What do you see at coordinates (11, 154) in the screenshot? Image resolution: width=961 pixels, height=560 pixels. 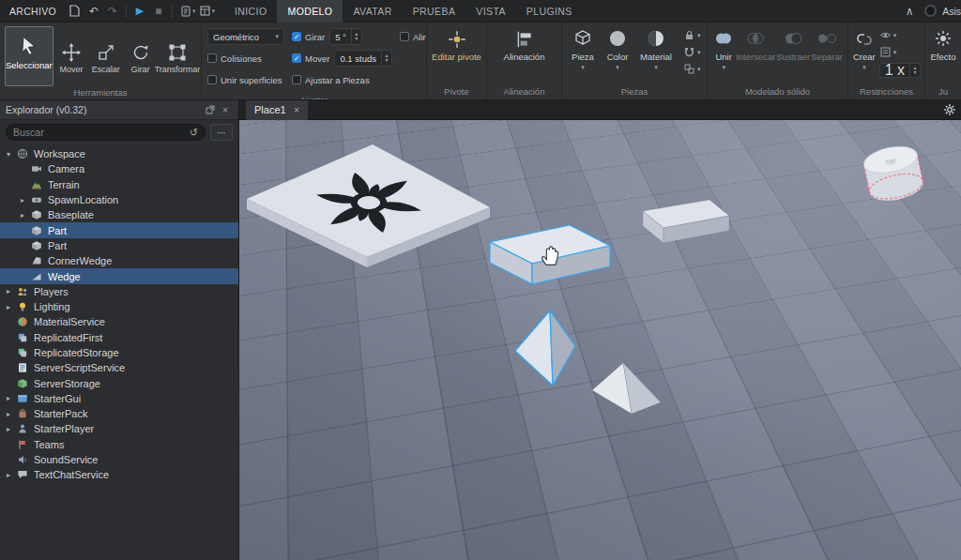 I see `expand-arrow-icon: ▾` at bounding box center [11, 154].